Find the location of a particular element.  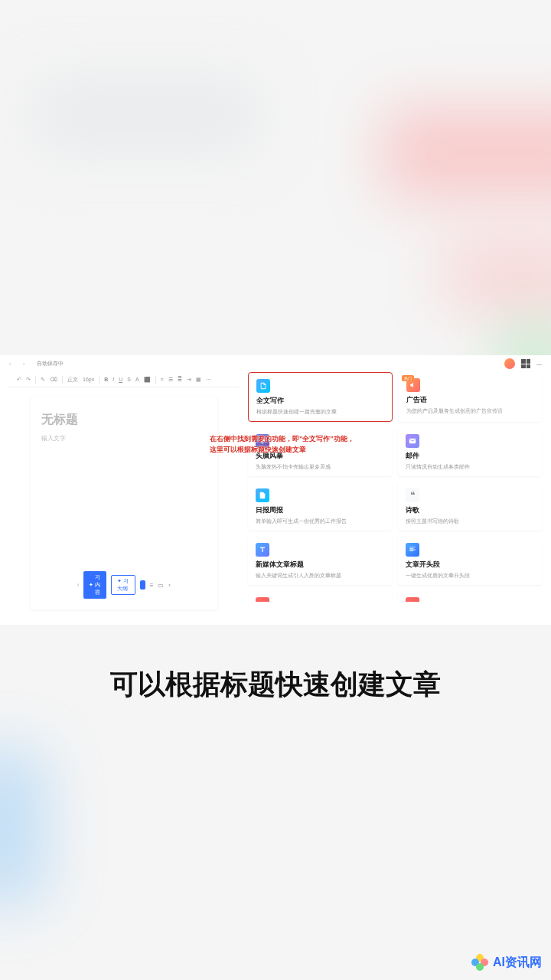

square-button is located at coordinates (142, 585).